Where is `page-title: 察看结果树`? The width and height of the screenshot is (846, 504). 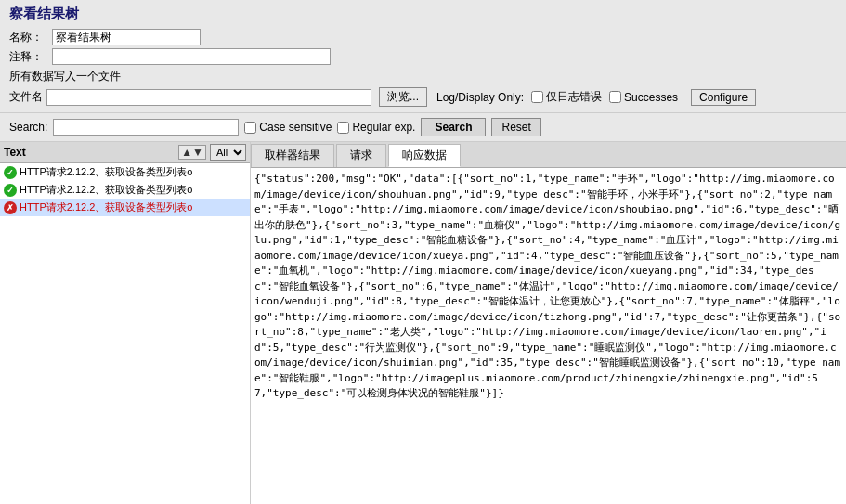 page-title: 察看结果树 is located at coordinates (423, 15).